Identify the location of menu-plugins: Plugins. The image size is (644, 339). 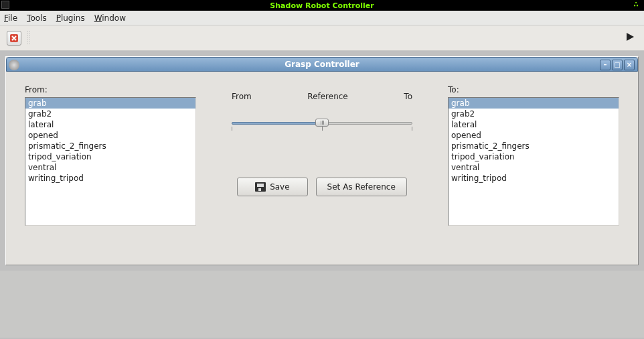
(71, 18).